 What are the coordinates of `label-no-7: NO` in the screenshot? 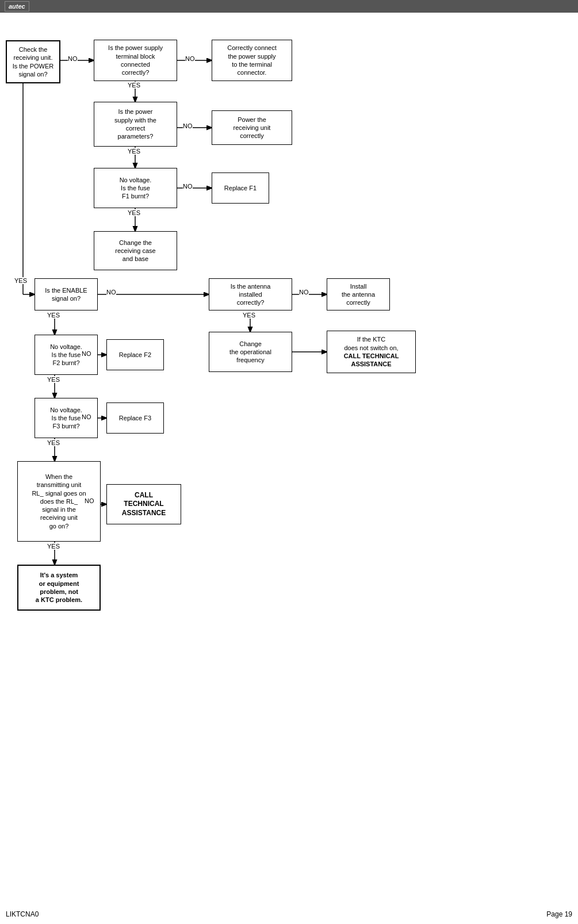 It's located at (86, 354).